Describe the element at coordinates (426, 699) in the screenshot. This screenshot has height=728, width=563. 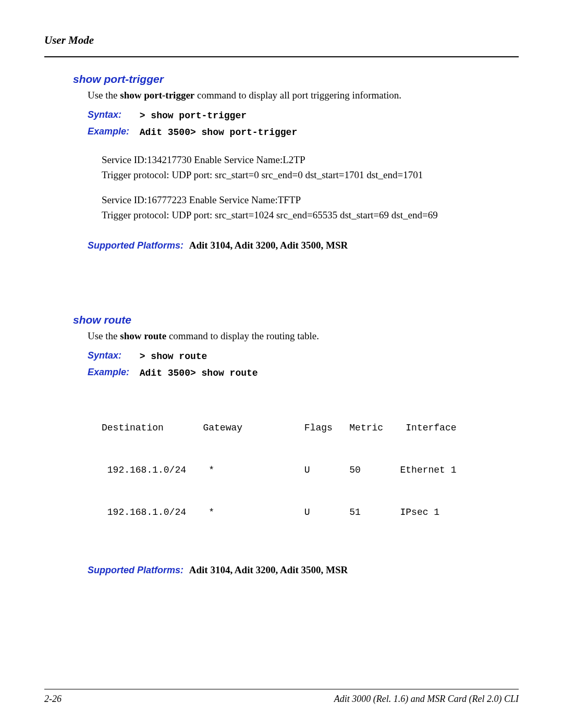
I see `manual-title: Adit 3000 (Rel. 1.6) and MSR Card (Rel 2…` at that location.